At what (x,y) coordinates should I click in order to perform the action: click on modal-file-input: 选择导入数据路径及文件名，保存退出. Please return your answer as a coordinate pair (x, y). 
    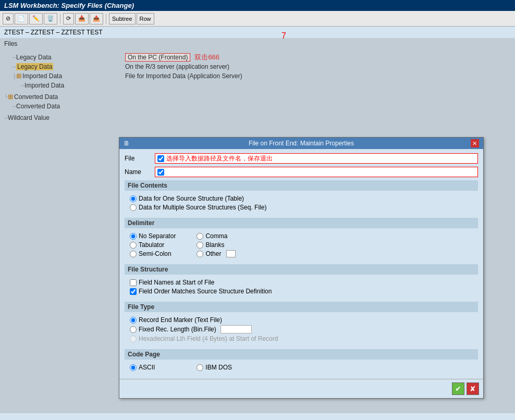
    Looking at the image, I should click on (316, 158).